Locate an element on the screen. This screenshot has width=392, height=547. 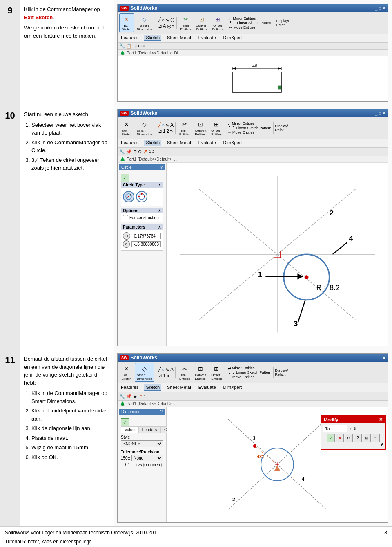
exit-sketch-btn-11: ✕ ExitSketch is located at coordinates (127, 372).